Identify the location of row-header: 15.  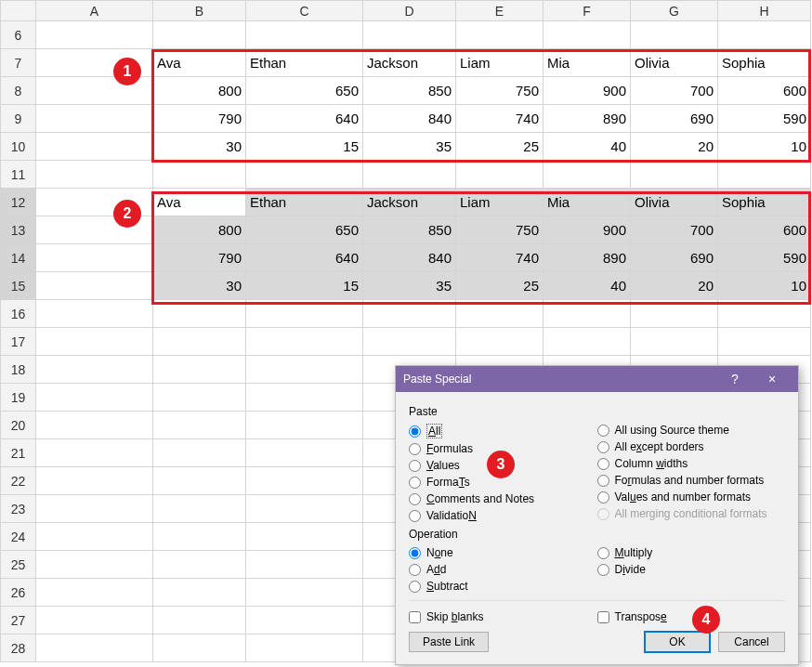
(19, 286).